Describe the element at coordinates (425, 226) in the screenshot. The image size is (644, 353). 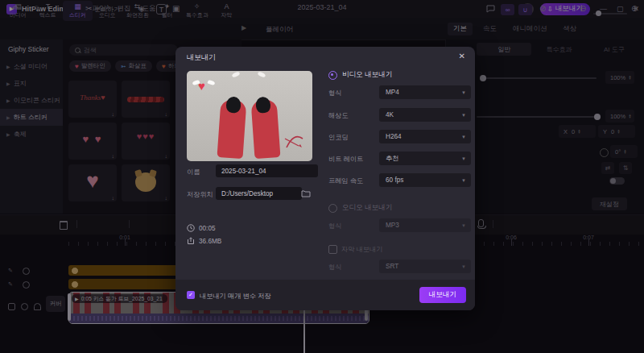
I see `audio-format-select: MP3▼` at that location.